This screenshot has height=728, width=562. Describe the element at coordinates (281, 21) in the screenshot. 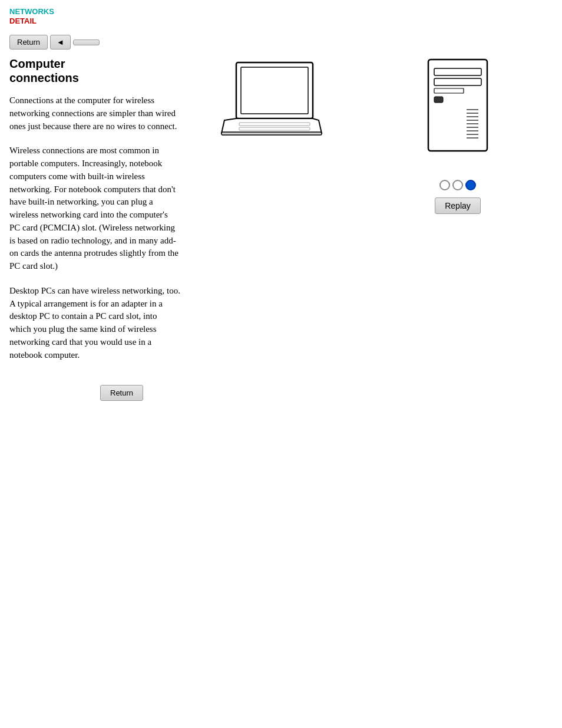

I see `header-detail: DETAIL` at that location.